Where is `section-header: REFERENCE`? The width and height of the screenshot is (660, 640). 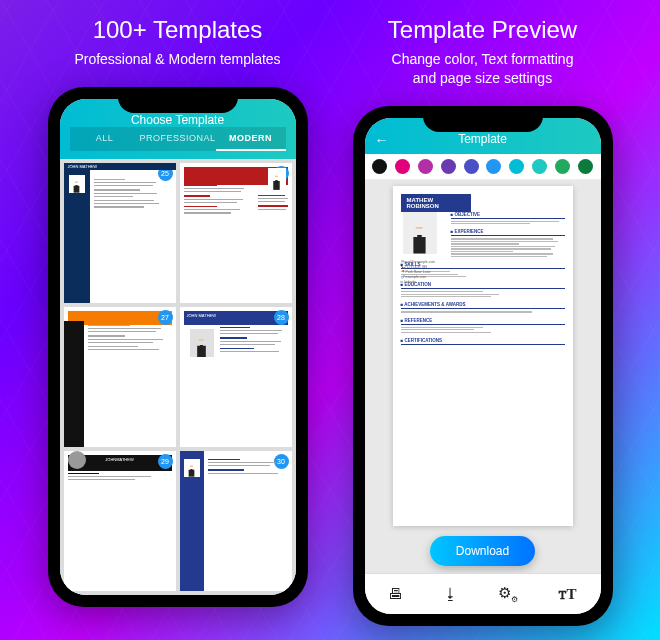 section-header: REFERENCE is located at coordinates (483, 322).